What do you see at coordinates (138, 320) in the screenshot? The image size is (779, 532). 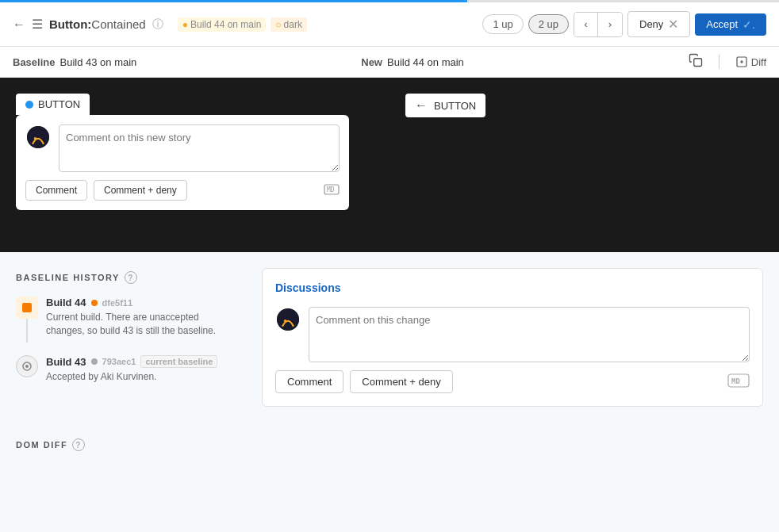 I see `build44-content: Build 44 dfe5f11 Current build. There ar…` at bounding box center [138, 320].